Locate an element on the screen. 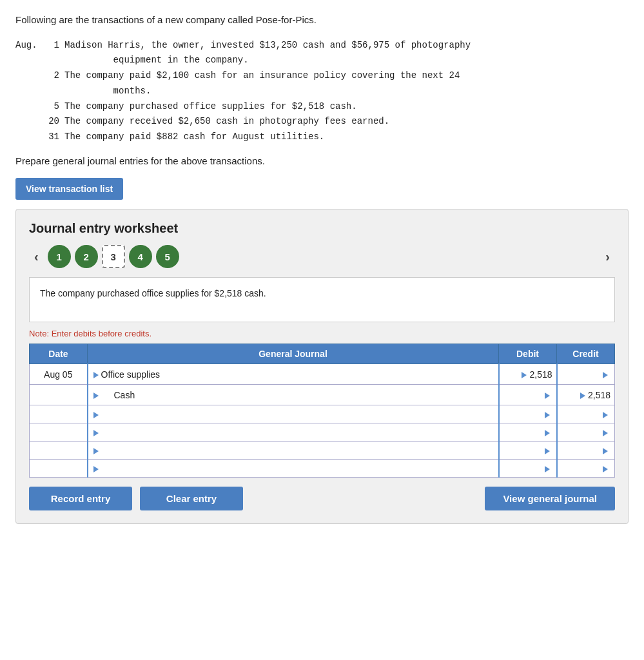 The width and height of the screenshot is (644, 660). triangle-icon-d3 is located at coordinates (547, 415).